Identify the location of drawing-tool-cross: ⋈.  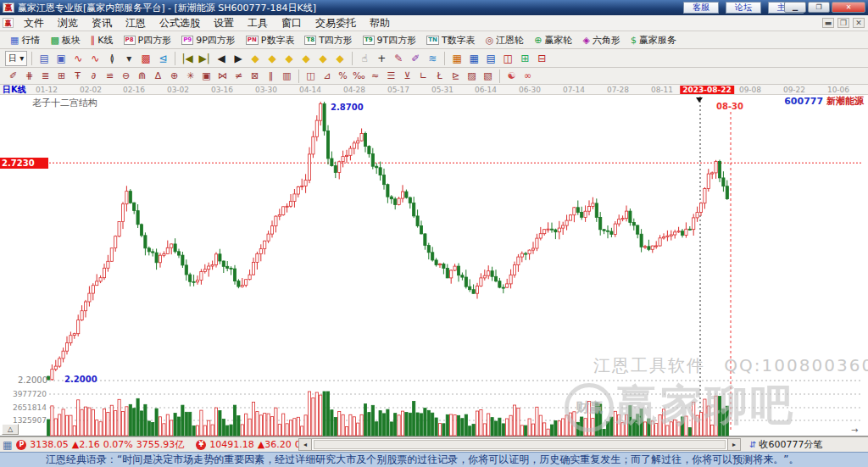
(222, 76).